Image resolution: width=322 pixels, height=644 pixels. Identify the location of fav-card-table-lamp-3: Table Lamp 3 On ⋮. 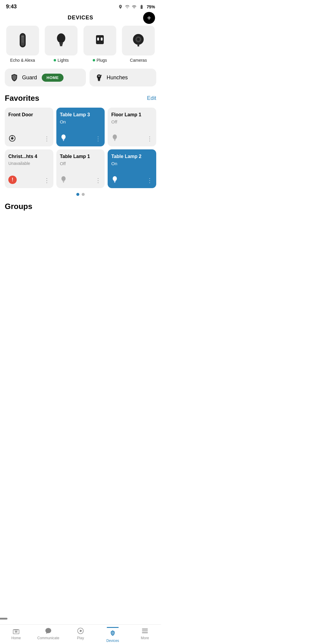
(80, 127).